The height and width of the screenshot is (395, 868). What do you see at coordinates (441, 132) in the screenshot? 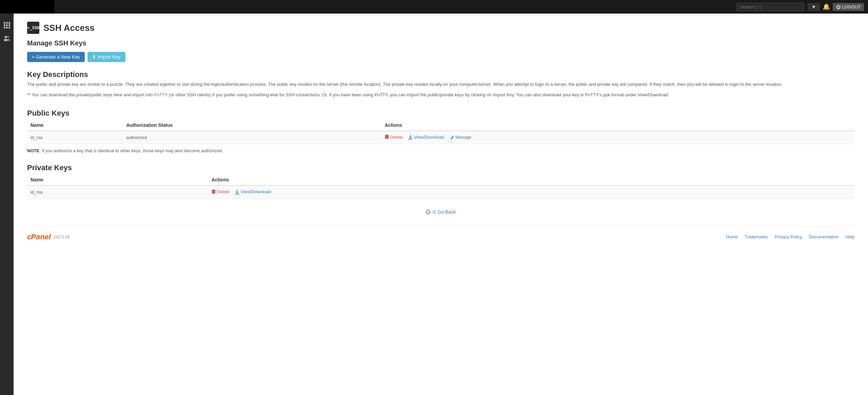
I see `public-keys-table: Name Authorization Status Actions id_rsa…` at bounding box center [441, 132].